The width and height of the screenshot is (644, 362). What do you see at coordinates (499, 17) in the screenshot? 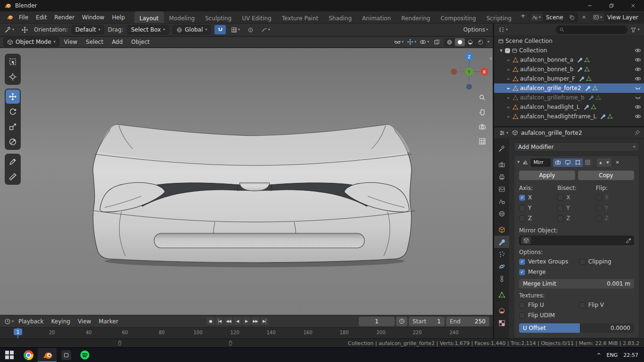
I see `tab-scripting: Scripting` at bounding box center [499, 17].